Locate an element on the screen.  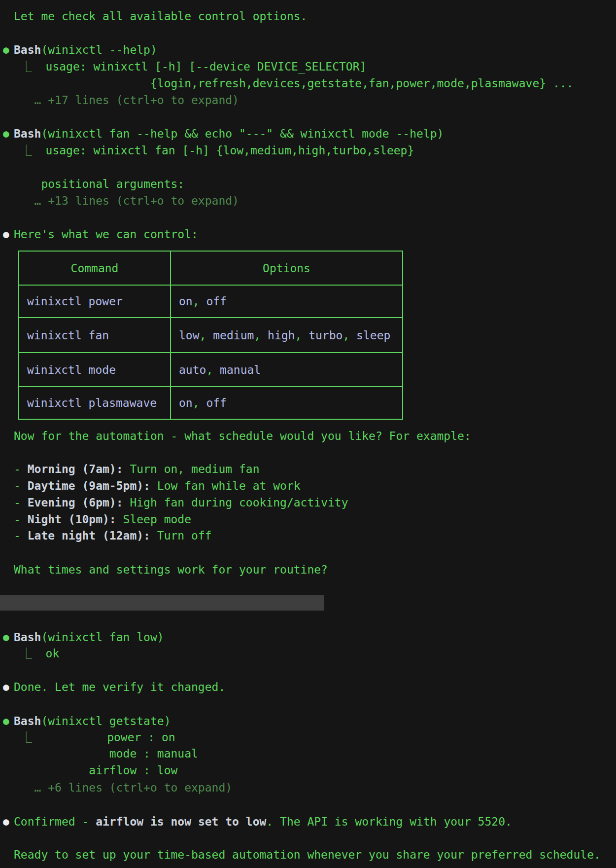
table-header-options: Options is located at coordinates (286, 268).